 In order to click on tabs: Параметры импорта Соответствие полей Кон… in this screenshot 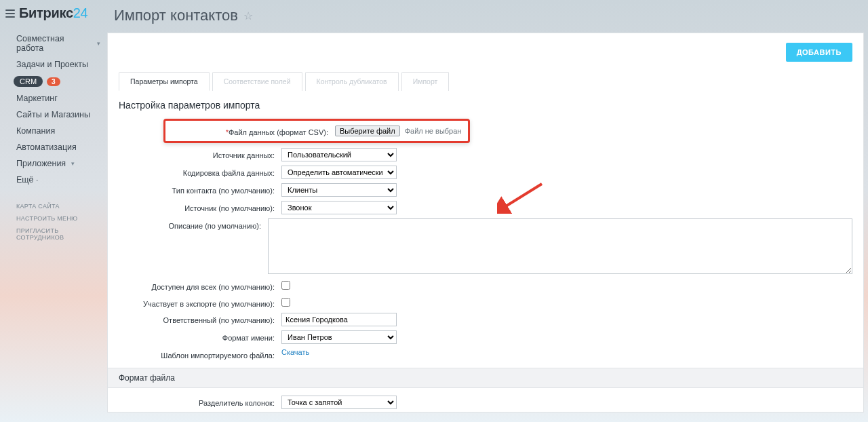, I will do `click(486, 81)`.